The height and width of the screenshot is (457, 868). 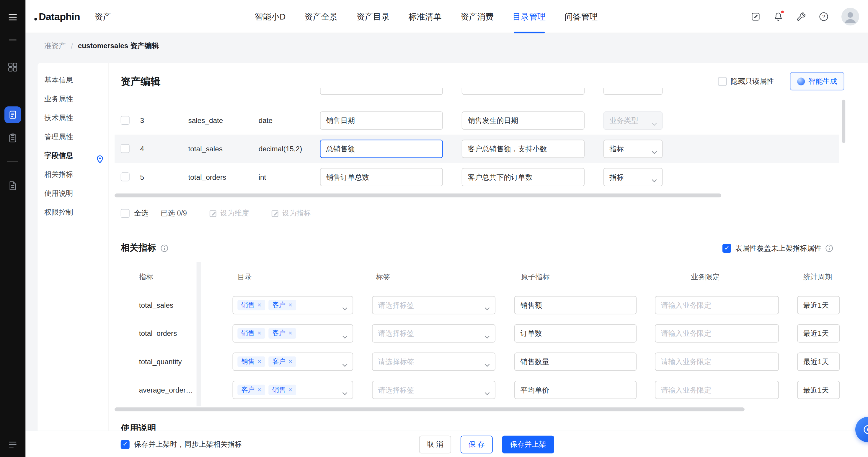 I want to click on hide-readonly-checkbox, so click(x=722, y=81).